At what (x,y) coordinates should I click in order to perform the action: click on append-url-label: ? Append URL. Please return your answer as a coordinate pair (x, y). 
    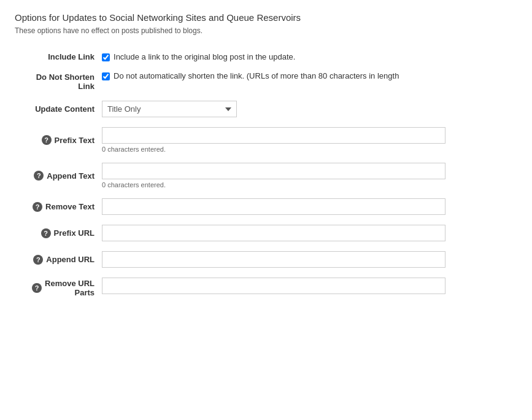
    Looking at the image, I should click on (56, 259).